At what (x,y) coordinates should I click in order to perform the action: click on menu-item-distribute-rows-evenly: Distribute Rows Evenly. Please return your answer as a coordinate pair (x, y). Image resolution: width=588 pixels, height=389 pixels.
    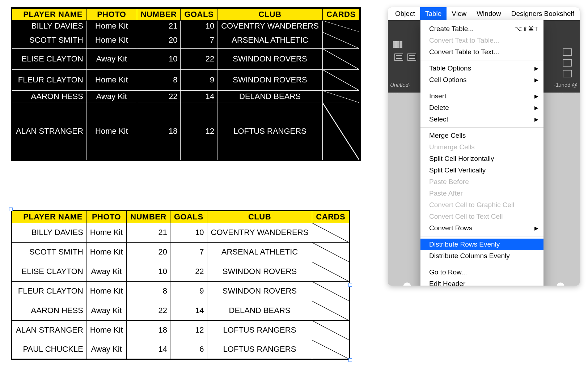
    Looking at the image, I should click on (482, 244).